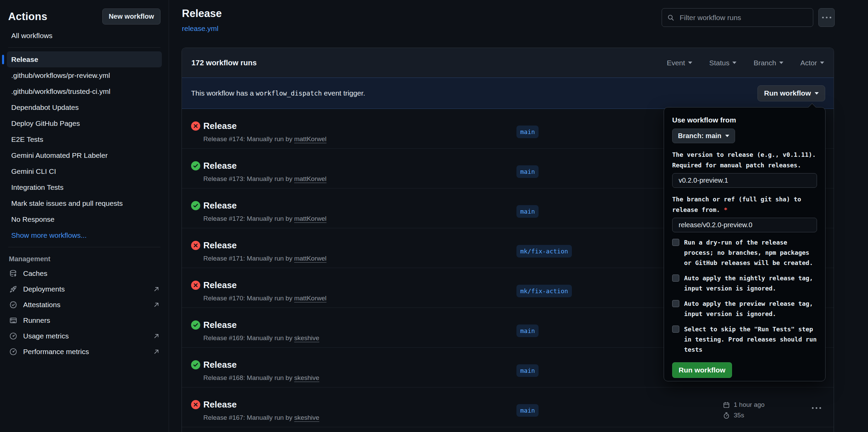 This screenshot has width=868, height=432. I want to click on dry-run-checkbox-option: Run a dry-run of the release process; no…, so click(745, 253).